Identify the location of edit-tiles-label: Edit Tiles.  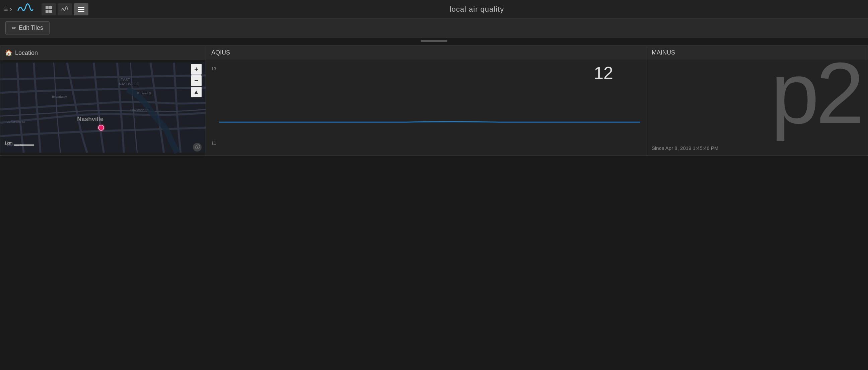
(31, 28).